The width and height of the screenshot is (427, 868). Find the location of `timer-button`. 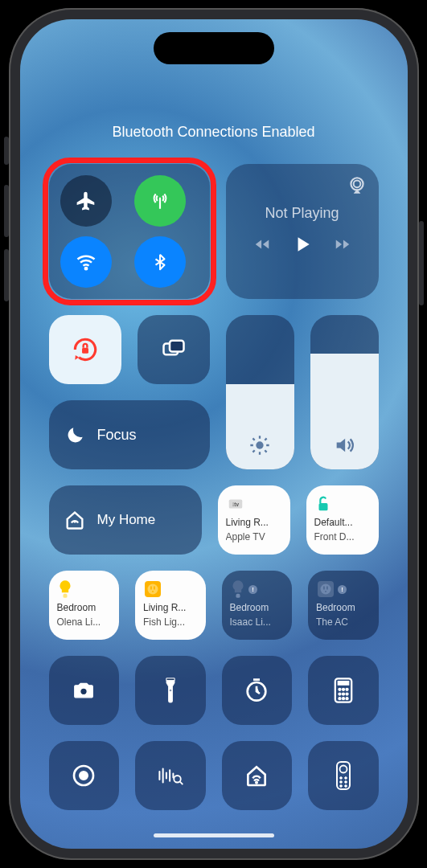

timer-button is located at coordinates (257, 690).